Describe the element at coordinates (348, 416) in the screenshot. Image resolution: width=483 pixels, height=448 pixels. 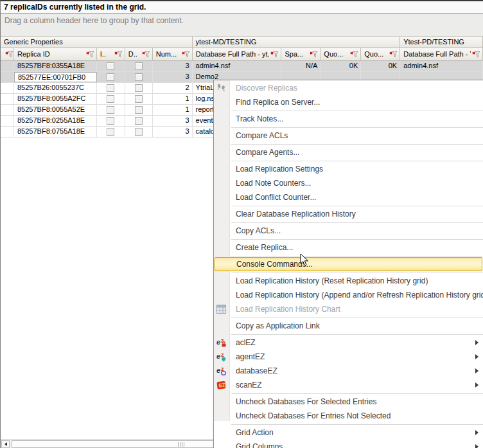
I see `menu-item-uncheck-databases-for-entries-not-selected: Uncheck Databases For Entries Not Select…` at that location.